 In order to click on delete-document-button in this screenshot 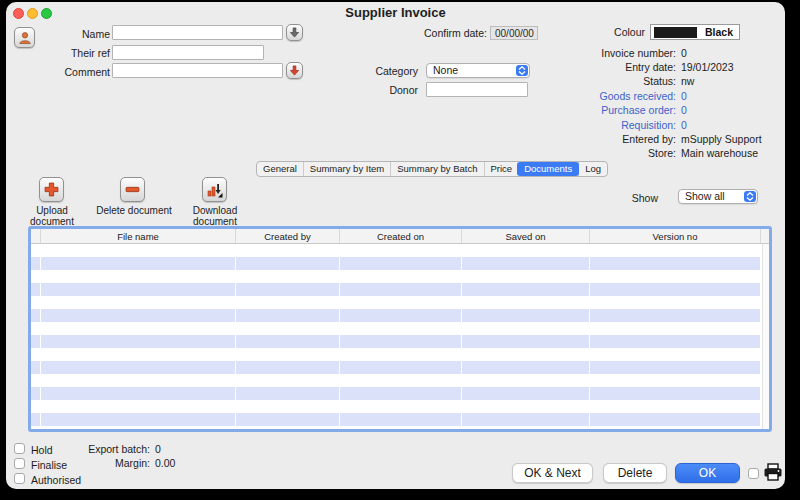, I will do `click(132, 190)`.